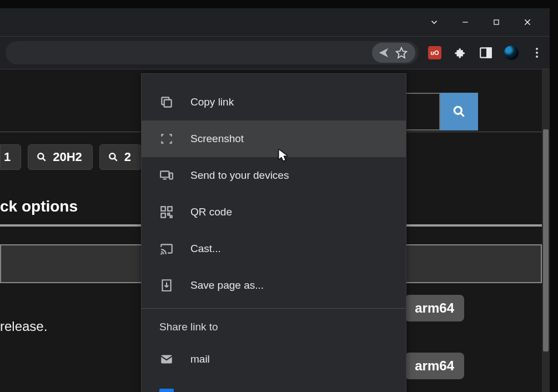  Describe the element at coordinates (167, 175) in the screenshot. I see `devices-icon` at that location.